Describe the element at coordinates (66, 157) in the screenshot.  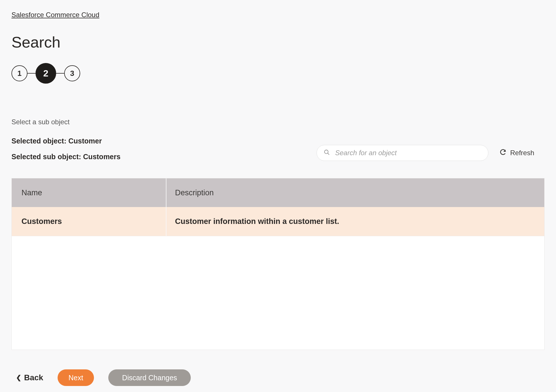
I see `selected-sub-object-line: Selected sub object: Customers` at that location.